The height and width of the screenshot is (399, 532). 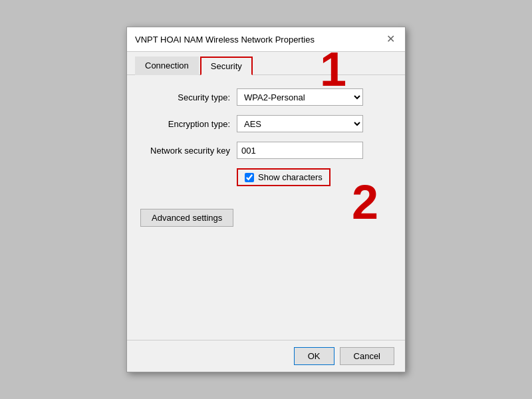 What do you see at coordinates (167, 66) in the screenshot?
I see `tab-connection: Connection` at bounding box center [167, 66].